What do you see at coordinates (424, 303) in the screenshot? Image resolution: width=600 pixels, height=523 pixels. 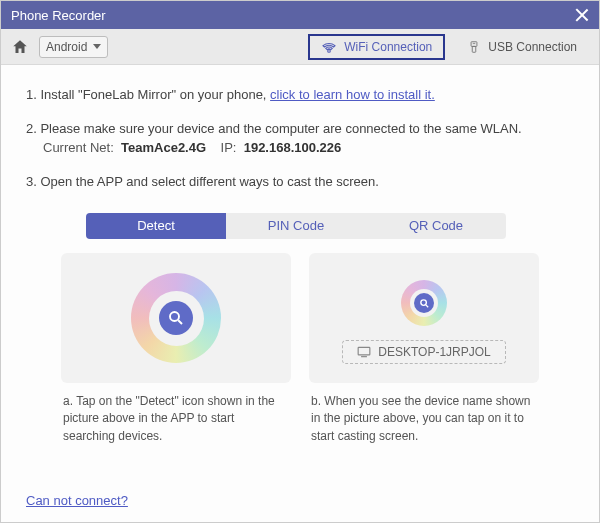 I see `detect-ring-small-icon` at bounding box center [424, 303].